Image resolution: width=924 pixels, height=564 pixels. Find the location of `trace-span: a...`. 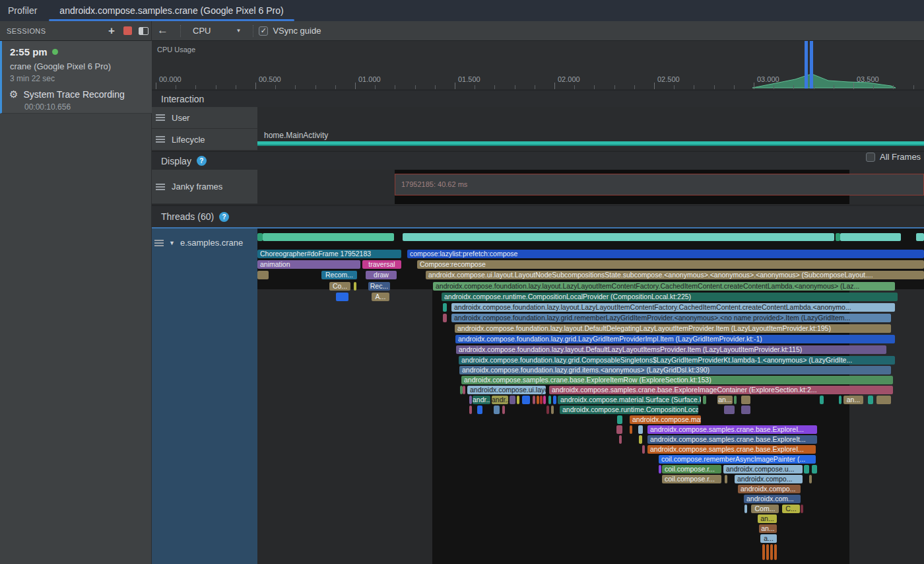

trace-span: a... is located at coordinates (768, 539).